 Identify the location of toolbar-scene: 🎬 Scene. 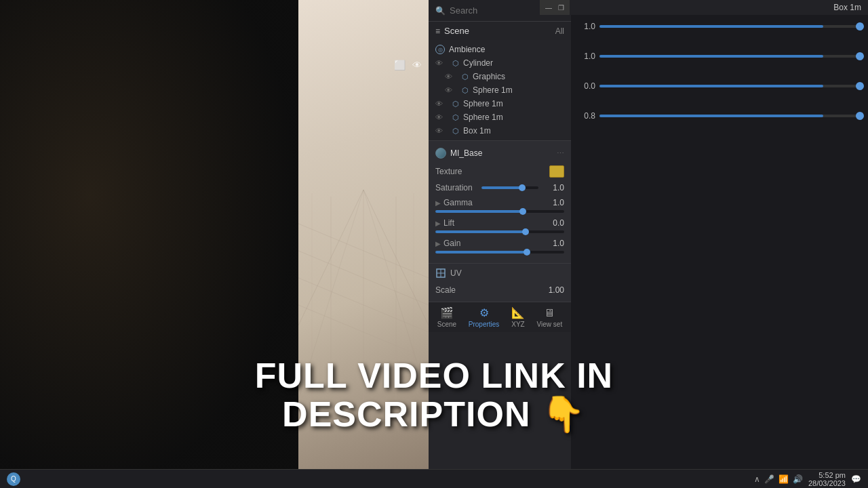
(447, 317).